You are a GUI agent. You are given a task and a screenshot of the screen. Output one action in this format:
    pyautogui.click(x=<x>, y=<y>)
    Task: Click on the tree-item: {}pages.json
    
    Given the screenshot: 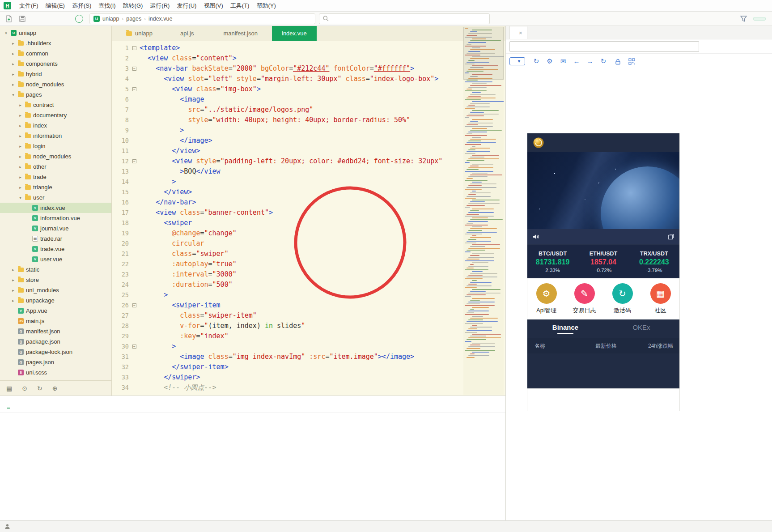 What is the action you would take?
    pyautogui.click(x=55, y=362)
    